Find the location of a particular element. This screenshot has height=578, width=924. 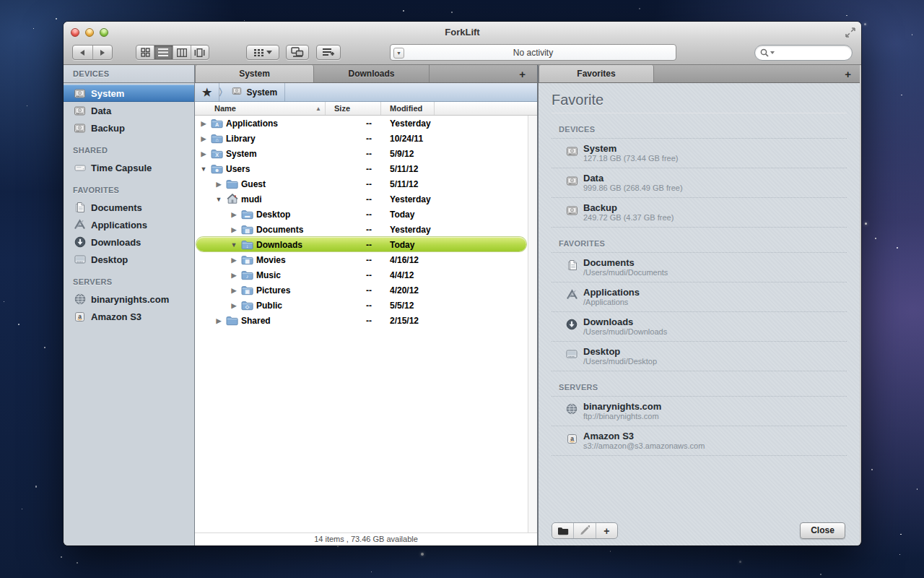

sidebar-item-applications: Applications is located at coordinates (128, 225).